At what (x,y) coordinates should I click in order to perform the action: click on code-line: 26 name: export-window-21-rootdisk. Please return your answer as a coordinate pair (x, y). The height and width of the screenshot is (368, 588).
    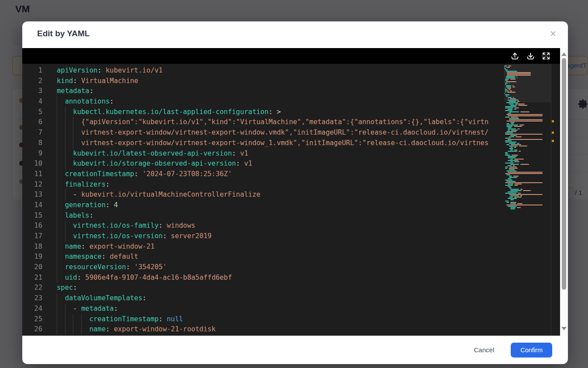
    Looking at the image, I should click on (291, 330).